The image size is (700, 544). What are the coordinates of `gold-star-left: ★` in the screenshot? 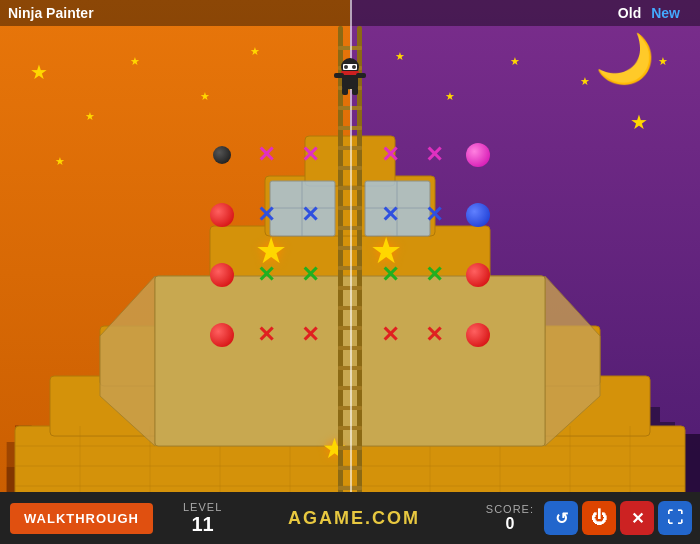 It's located at (271, 251).